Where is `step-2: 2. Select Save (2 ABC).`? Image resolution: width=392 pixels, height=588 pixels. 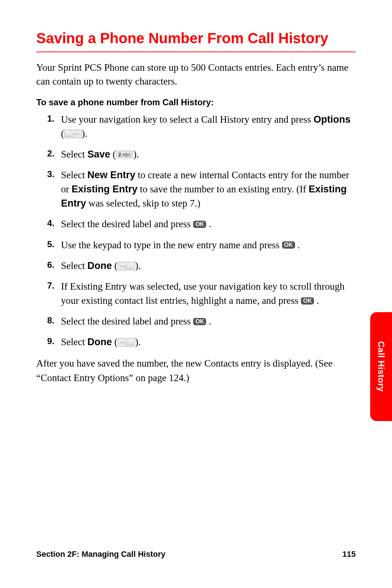
step-2: 2. Select Save (2 ABC). is located at coordinates (201, 155).